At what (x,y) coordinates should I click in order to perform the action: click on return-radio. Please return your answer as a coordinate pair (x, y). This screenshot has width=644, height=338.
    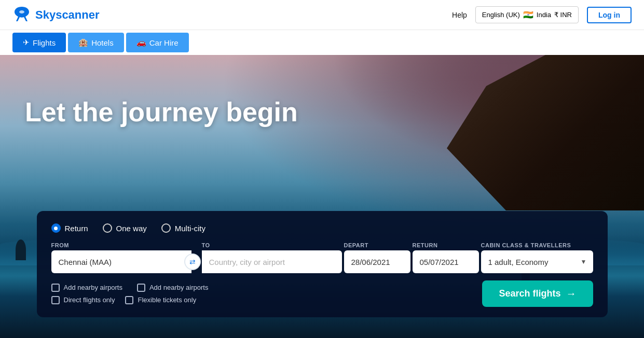
    Looking at the image, I should click on (56, 228).